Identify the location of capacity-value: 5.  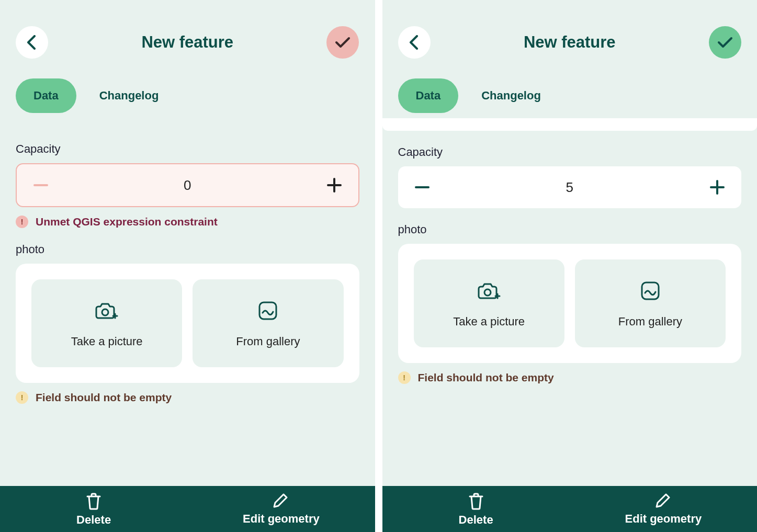
(570, 187).